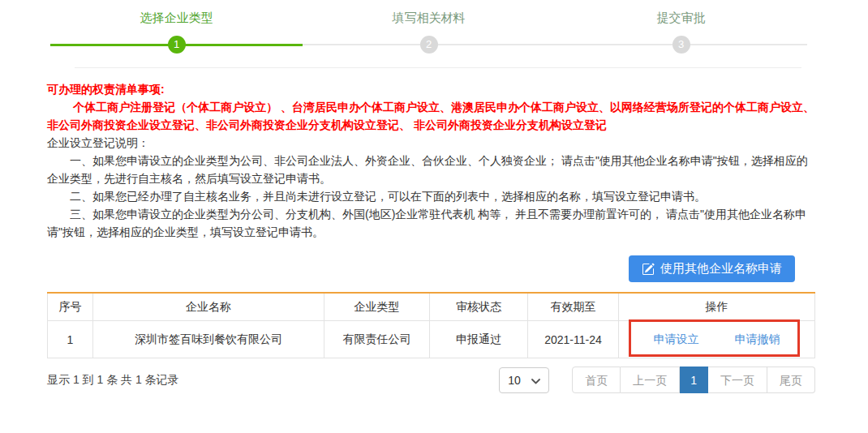  Describe the element at coordinates (177, 18) in the screenshot. I see `step-label: 选择企业类型` at that location.